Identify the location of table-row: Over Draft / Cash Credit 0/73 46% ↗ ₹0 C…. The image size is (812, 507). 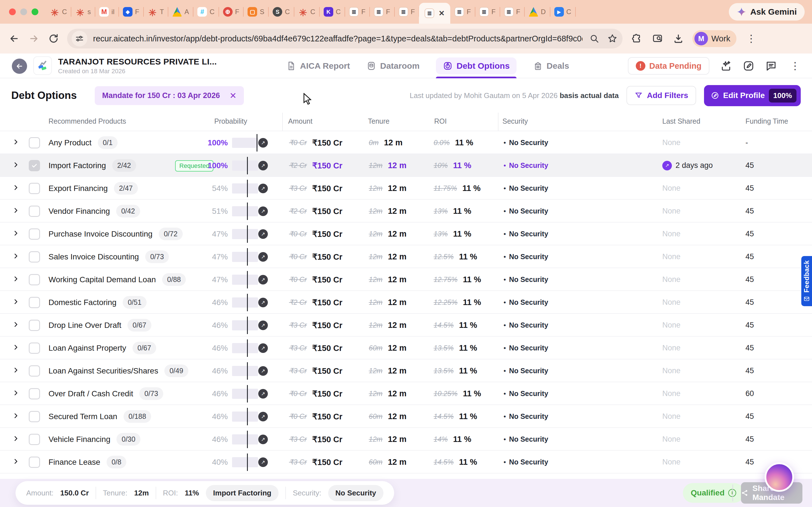
(406, 393).